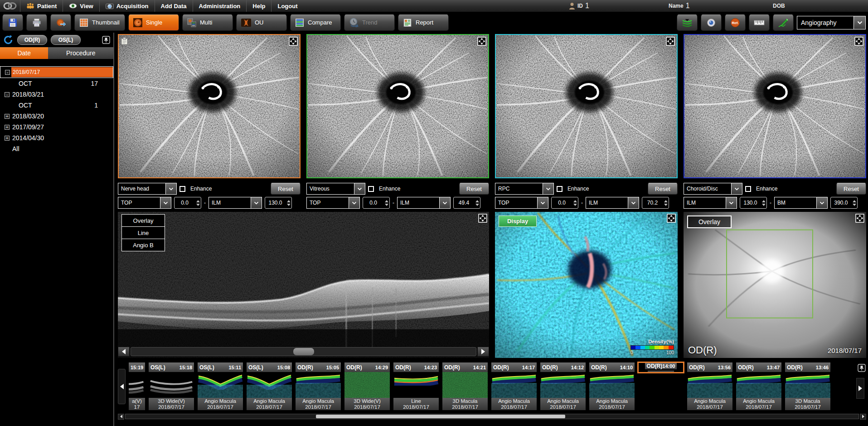 This screenshot has height=426, width=868. Describe the element at coordinates (154, 23) in the screenshot. I see `view-mode-single-button: Single` at that location.